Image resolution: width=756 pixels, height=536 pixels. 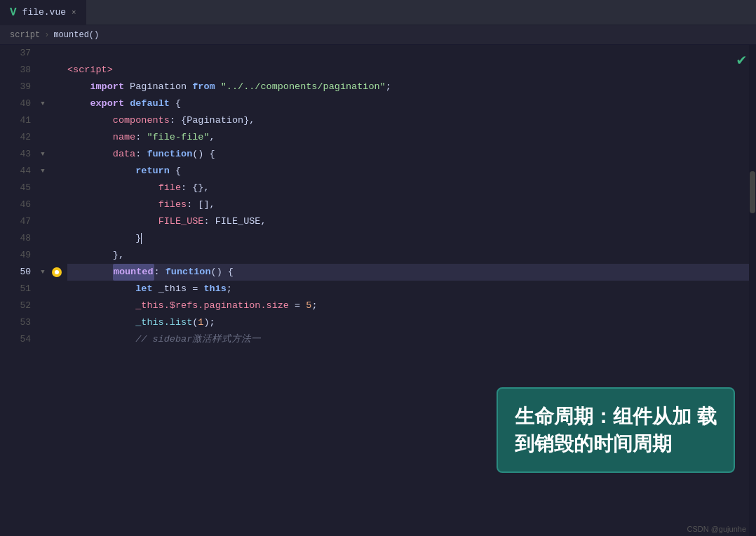 I want to click on token-var: ,, so click(x=212, y=138).